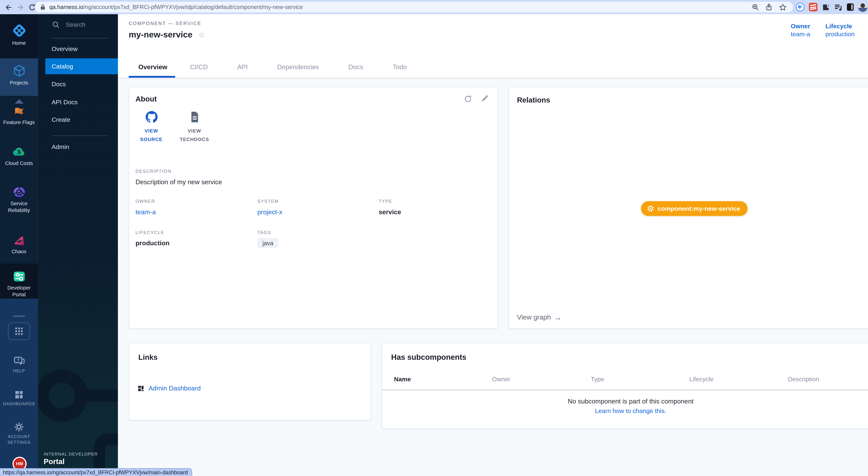 This screenshot has width=868, height=476. I want to click on url-bar: qa.harness.io/ng/account/px7xd_BFRCi-pfW…, so click(414, 7).